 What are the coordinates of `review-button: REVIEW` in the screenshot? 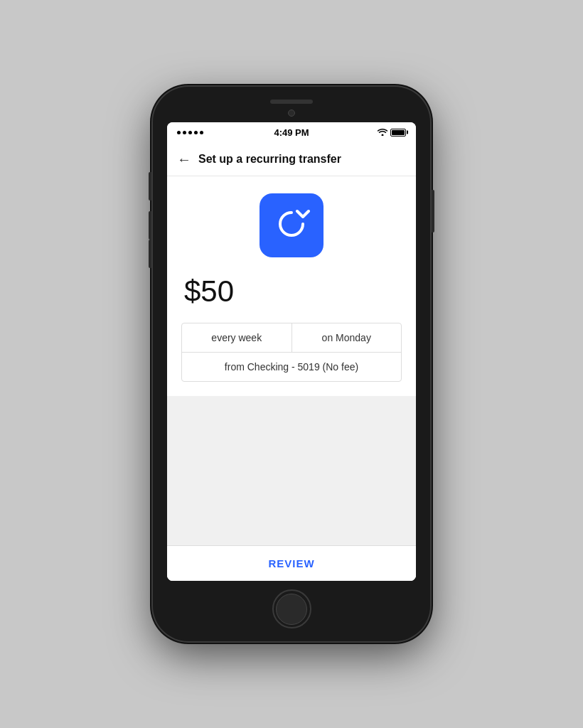 It's located at (292, 563).